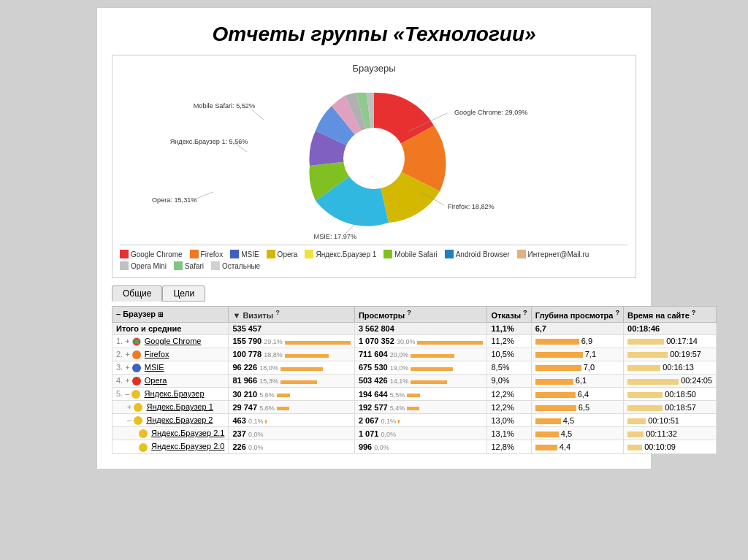  Describe the element at coordinates (671, 394) in the screenshot. I see `yandex-time: 00:18:50` at that location.